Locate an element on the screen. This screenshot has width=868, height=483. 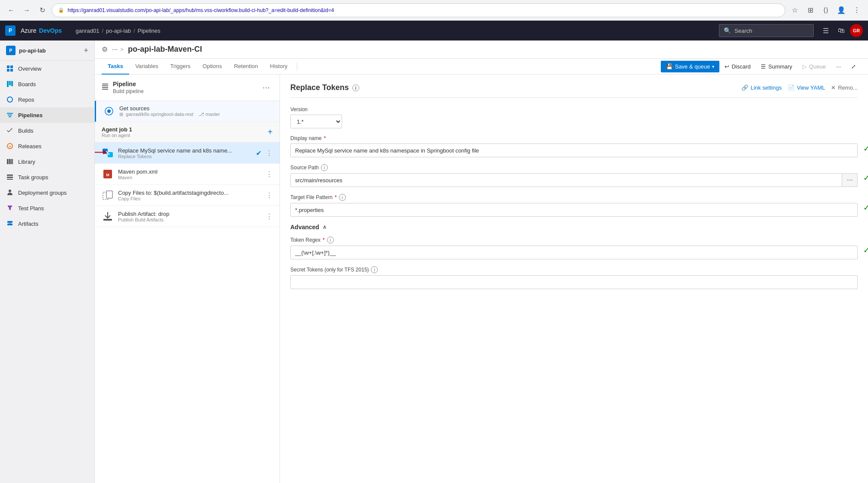
notifications-button: ☰ is located at coordinates (826, 31).